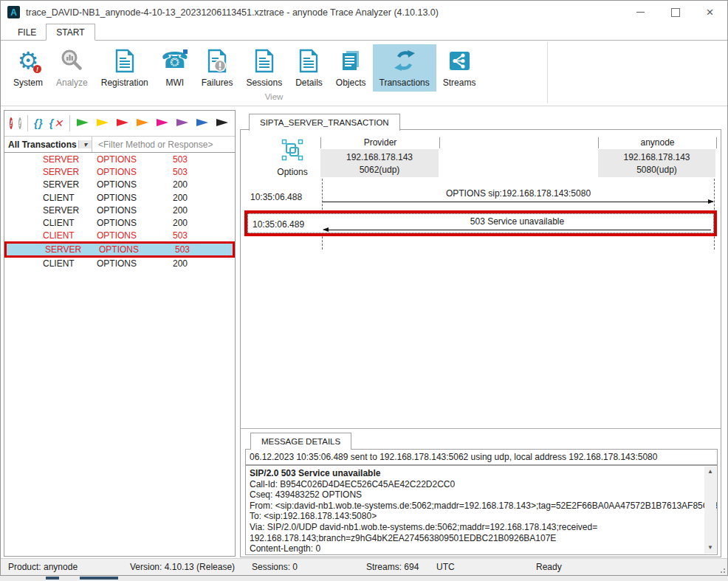  Describe the element at coordinates (710, 548) in the screenshot. I see `scroll-down-icon: ▼` at that location.